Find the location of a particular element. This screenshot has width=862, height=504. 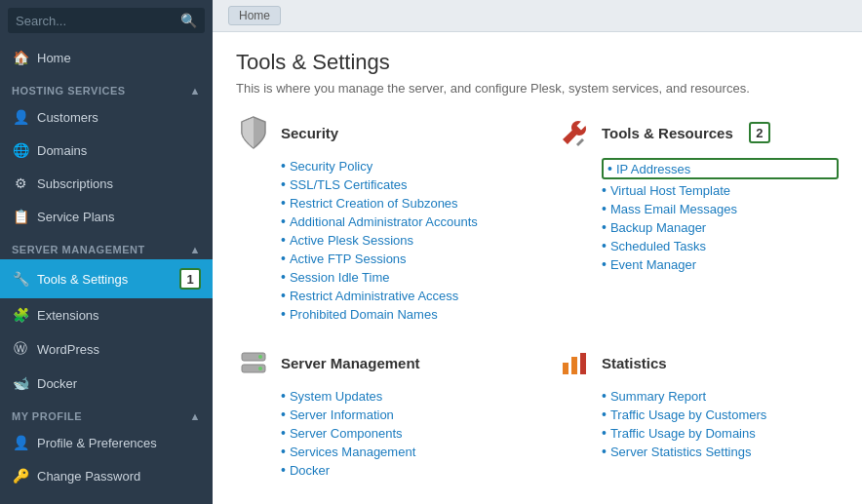

card-link-server-management-1: Server Information is located at coordinates (400, 414).